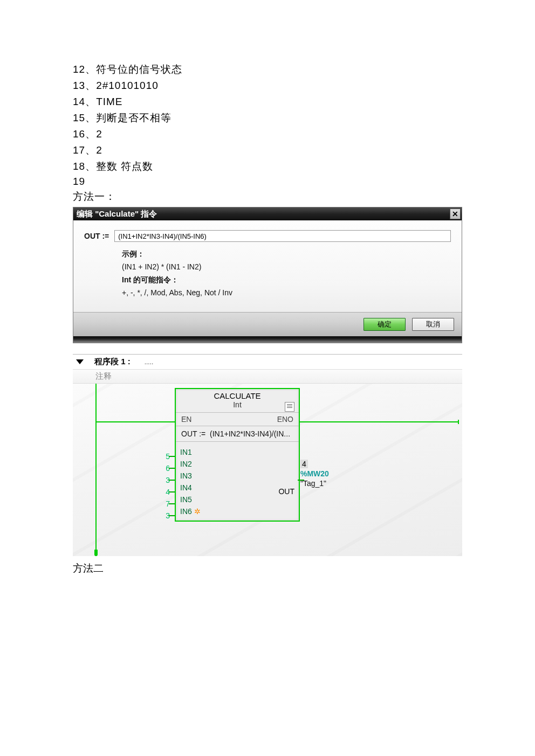 The width and height of the screenshot is (535, 756). I want to click on pin-in1: IN1, so click(190, 452).